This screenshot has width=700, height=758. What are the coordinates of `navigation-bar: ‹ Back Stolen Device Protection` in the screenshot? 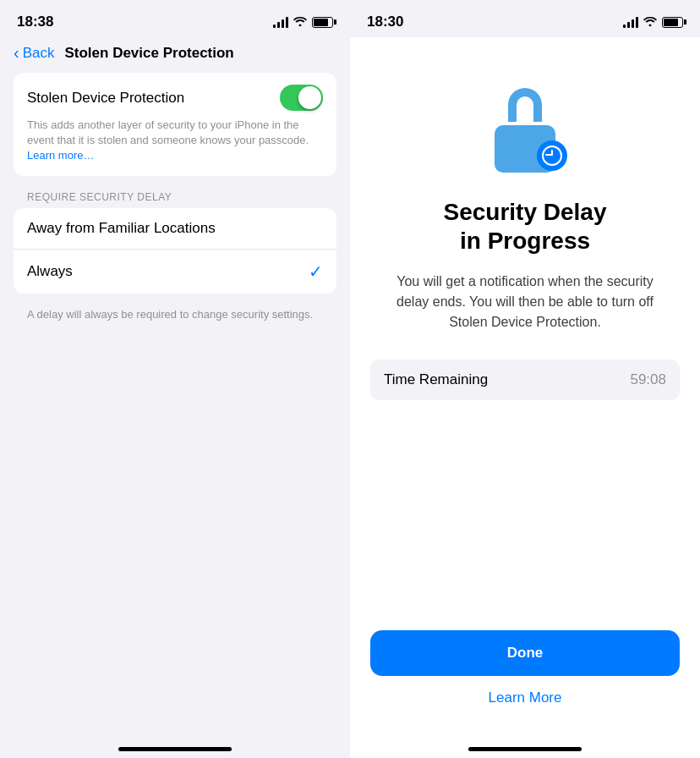 It's located at (175, 55).